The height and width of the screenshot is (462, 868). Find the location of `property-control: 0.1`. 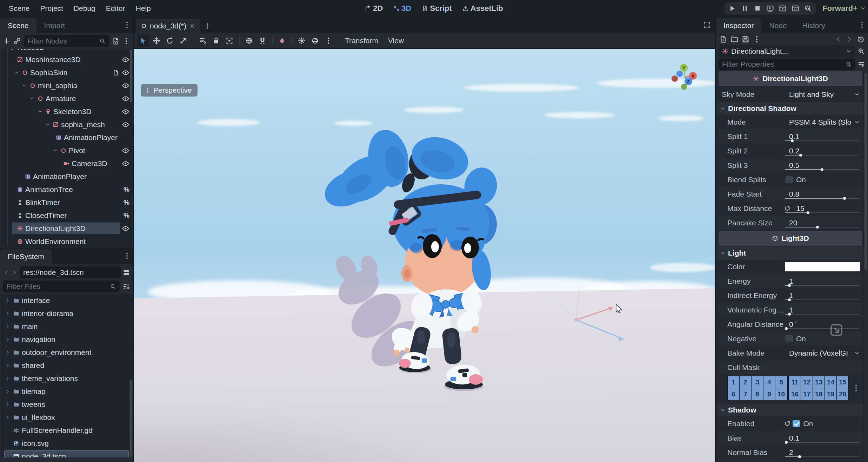

property-control: 0.1 is located at coordinates (822, 136).